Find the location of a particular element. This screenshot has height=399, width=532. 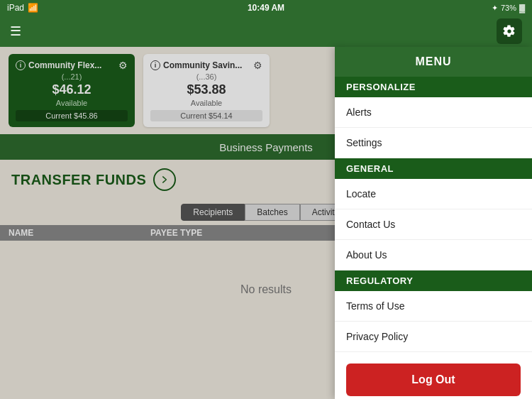

menu-item-terms-of-use: Terms of Use is located at coordinates (433, 307).